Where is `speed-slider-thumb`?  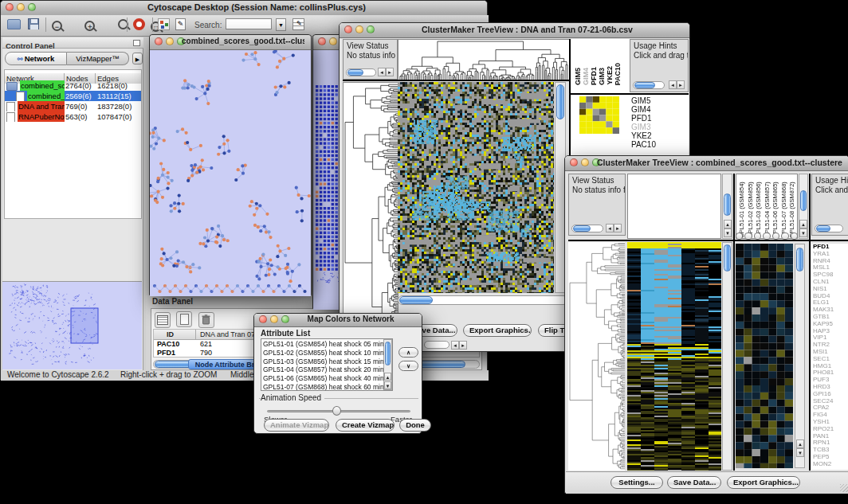
speed-slider-thumb is located at coordinates (336, 411).